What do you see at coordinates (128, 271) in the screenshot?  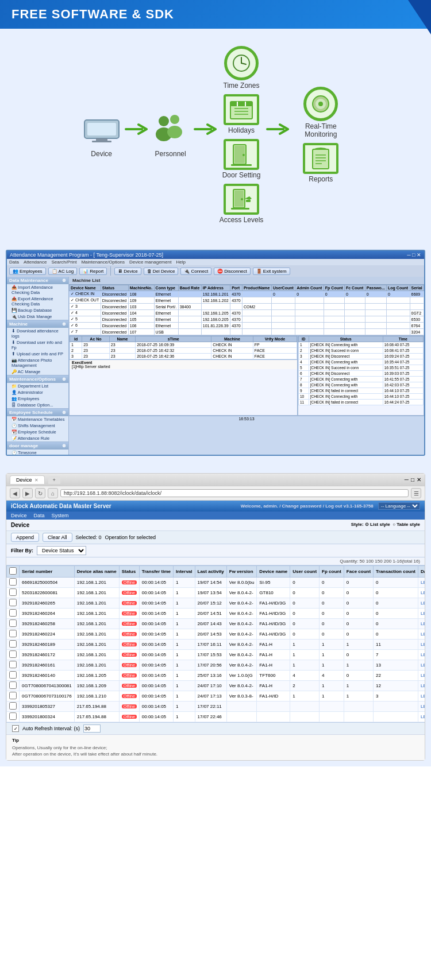 I see `device-btn: 🖥 Device` at bounding box center [128, 271].